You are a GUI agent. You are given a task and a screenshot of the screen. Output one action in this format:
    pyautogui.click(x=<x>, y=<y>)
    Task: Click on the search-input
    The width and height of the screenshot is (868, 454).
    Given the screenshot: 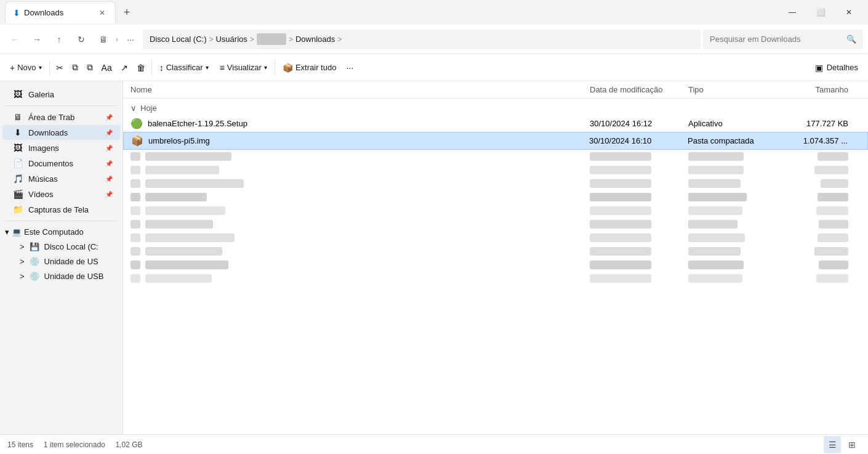 What is the action you would take?
    pyautogui.click(x=776, y=39)
    